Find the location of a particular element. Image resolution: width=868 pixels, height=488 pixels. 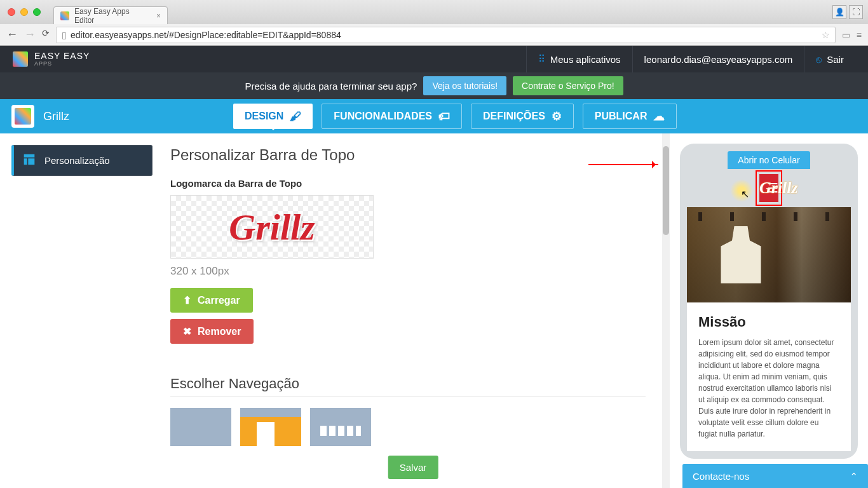

tab-publish-label: PUBLICAR is located at coordinates (621, 116).